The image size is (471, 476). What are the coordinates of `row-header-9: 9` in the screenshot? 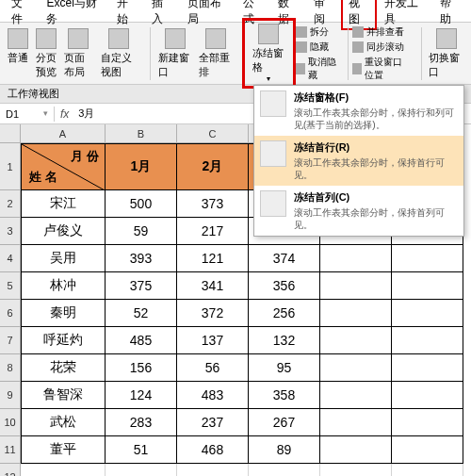 It's located at (10, 396).